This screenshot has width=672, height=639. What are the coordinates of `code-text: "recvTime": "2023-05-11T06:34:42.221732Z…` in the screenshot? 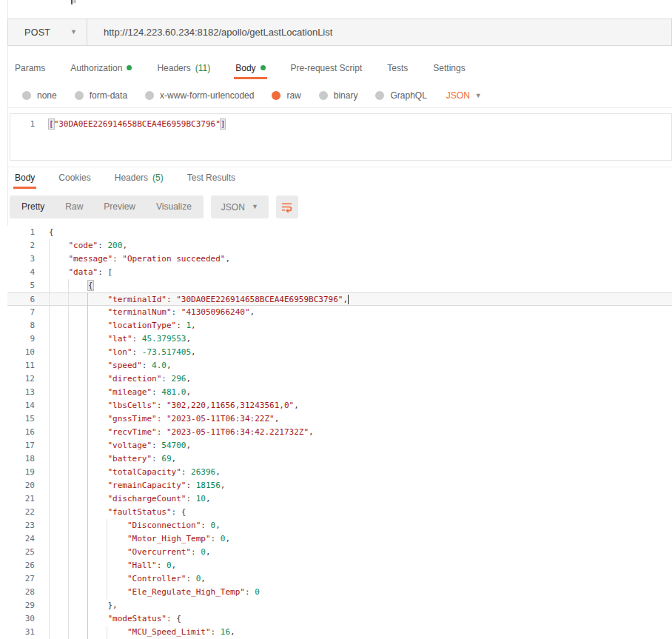 It's located at (175, 432).